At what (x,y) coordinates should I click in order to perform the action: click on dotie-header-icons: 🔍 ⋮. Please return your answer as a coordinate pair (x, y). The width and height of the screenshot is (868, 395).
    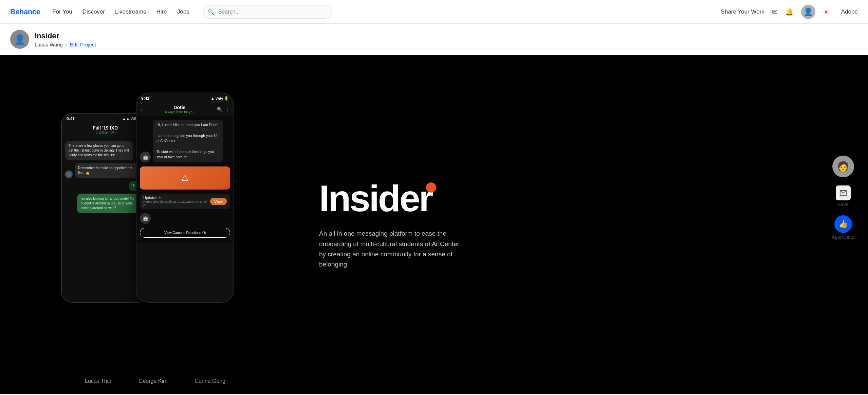
    Looking at the image, I should click on (223, 109).